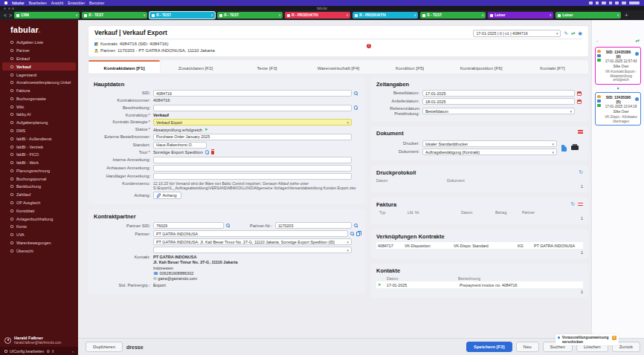 The image size is (644, 355). What do you see at coordinates (480, 245) in the screenshot?
I see `verknuepfung-row: 4084717 VK-Disposition VK-Dispo: Standar…` at bounding box center [480, 245].